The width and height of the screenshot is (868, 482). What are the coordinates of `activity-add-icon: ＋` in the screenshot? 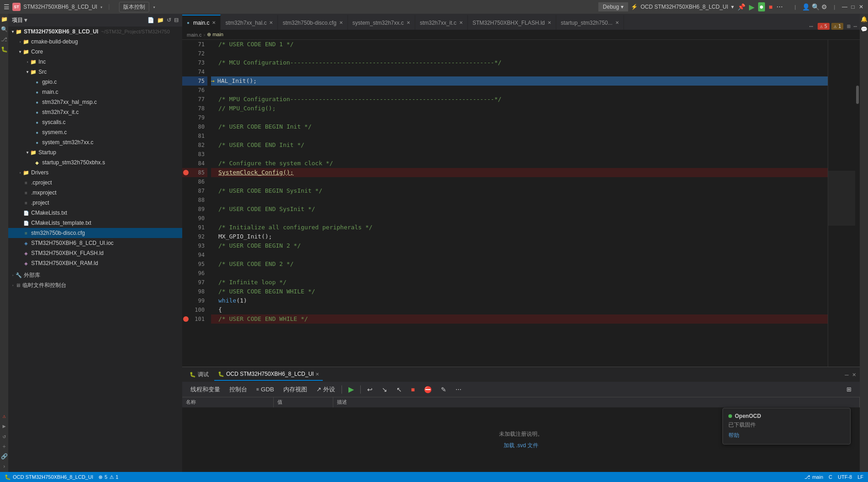 It's located at (4, 446).